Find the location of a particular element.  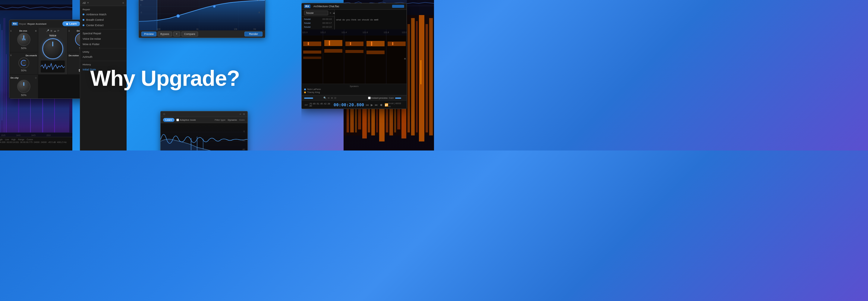

preview-button: Preview is located at coordinates (149, 34).